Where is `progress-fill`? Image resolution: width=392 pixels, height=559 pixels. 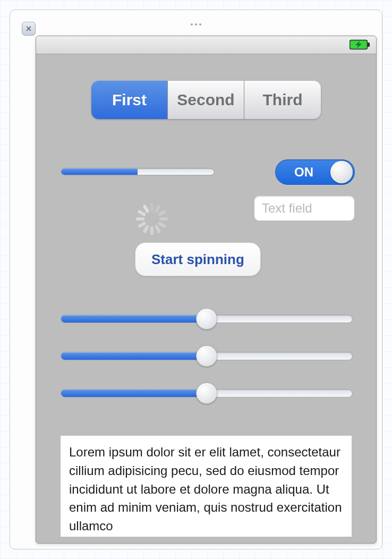
progress-fill is located at coordinates (99, 172).